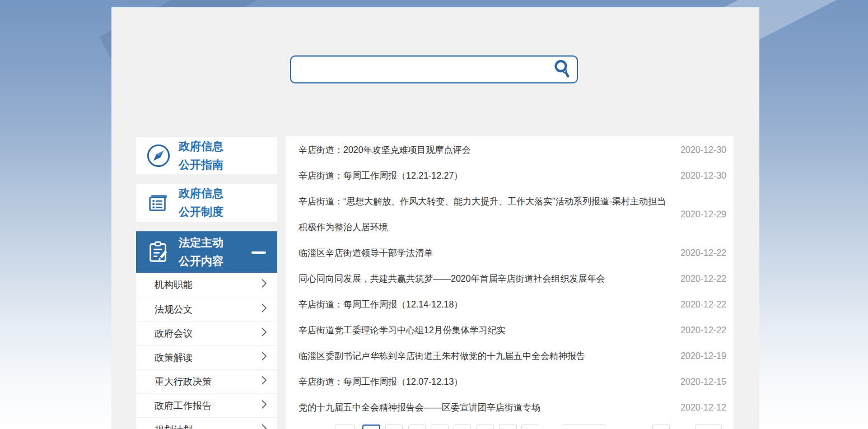 The height and width of the screenshot is (429, 868). I want to click on sidebar-item-plans: 规划计划, so click(207, 423).